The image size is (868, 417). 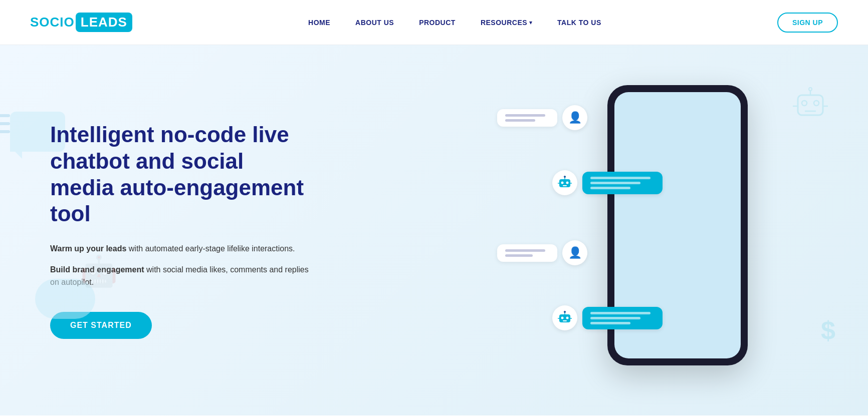 What do you see at coordinates (579, 23) in the screenshot?
I see `nav-link-talk: TALK TO US` at bounding box center [579, 23].